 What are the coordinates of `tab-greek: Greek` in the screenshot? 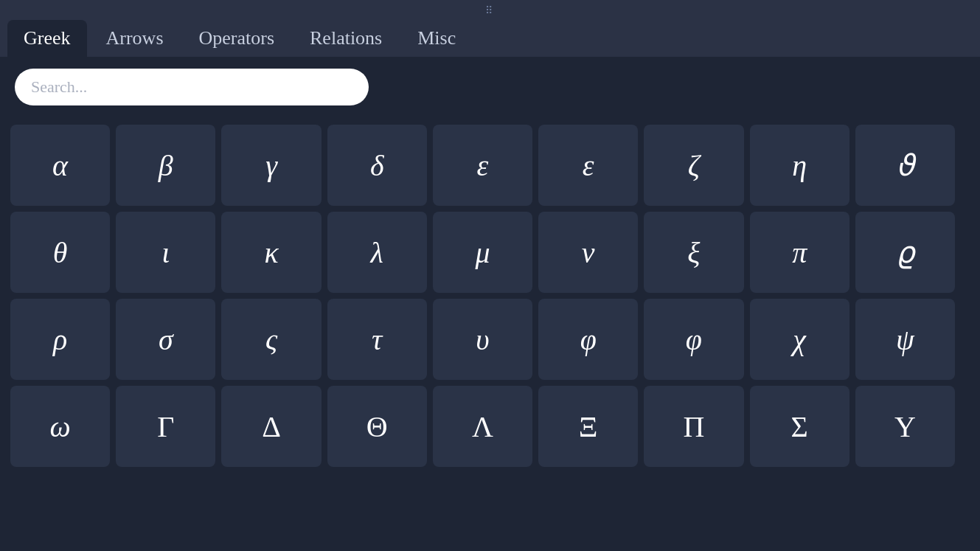 It's located at (47, 38).